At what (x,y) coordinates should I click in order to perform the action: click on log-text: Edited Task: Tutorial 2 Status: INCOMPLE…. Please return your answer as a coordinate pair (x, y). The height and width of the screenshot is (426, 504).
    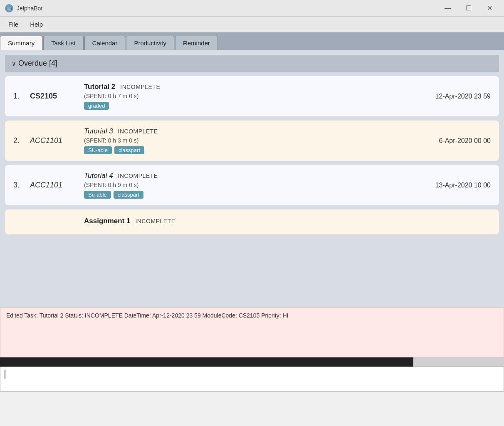
    Looking at the image, I should click on (252, 315).